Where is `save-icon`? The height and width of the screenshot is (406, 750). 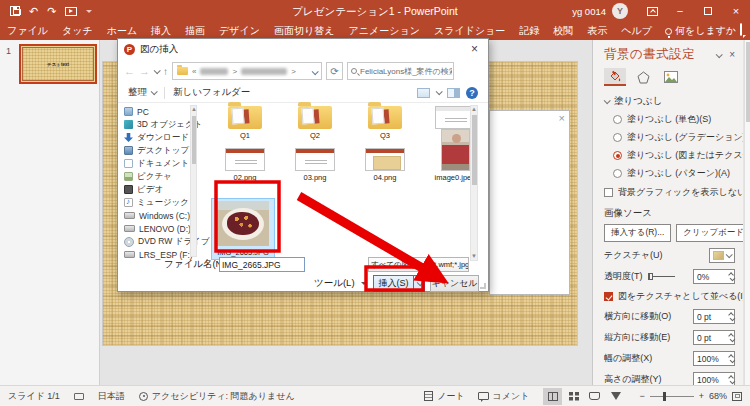
save-icon is located at coordinates (15, 11).